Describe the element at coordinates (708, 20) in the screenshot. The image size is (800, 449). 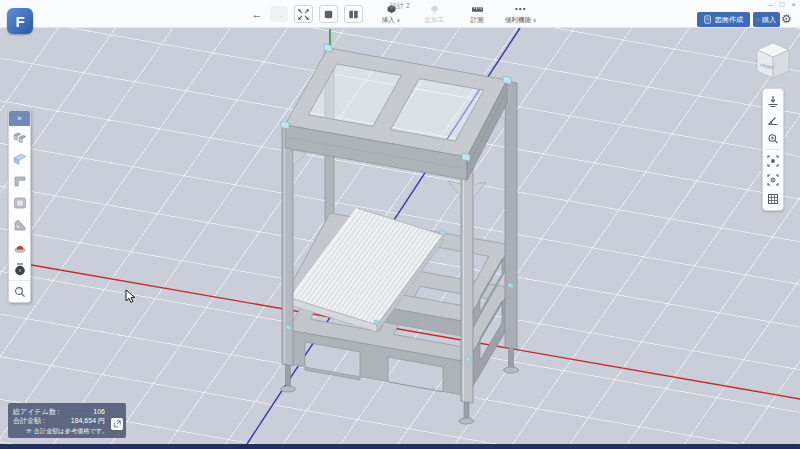
I see `drawing-icon` at that location.